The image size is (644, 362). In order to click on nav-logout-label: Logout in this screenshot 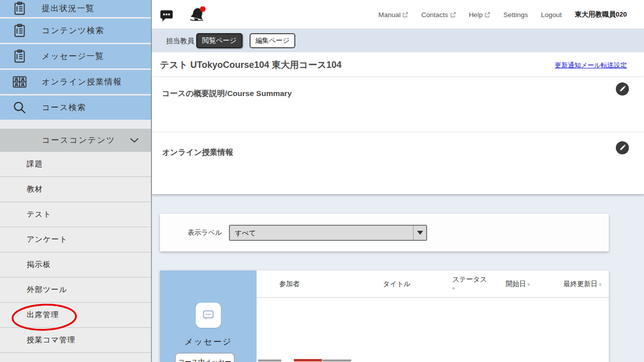, I will do `click(551, 15)`.